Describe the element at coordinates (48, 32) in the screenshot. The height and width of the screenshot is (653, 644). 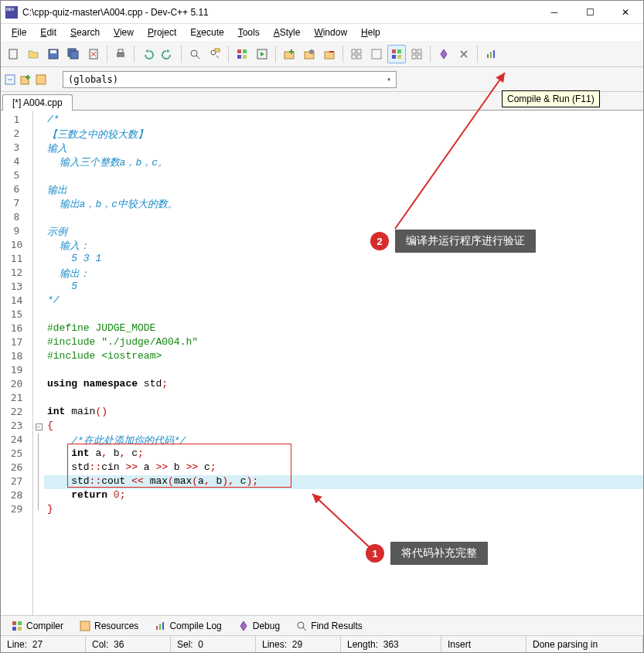
I see `menu-edit: Edit` at that location.